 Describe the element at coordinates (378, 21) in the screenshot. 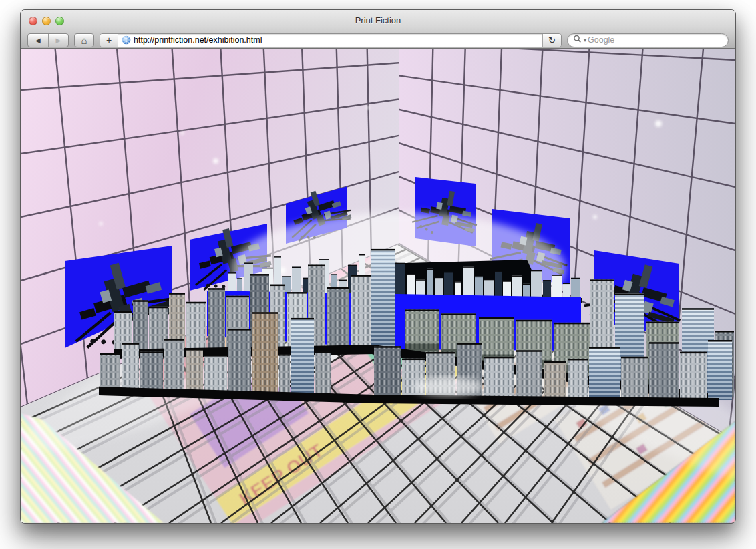

I see `window-titlebar: Print Fiction` at that location.